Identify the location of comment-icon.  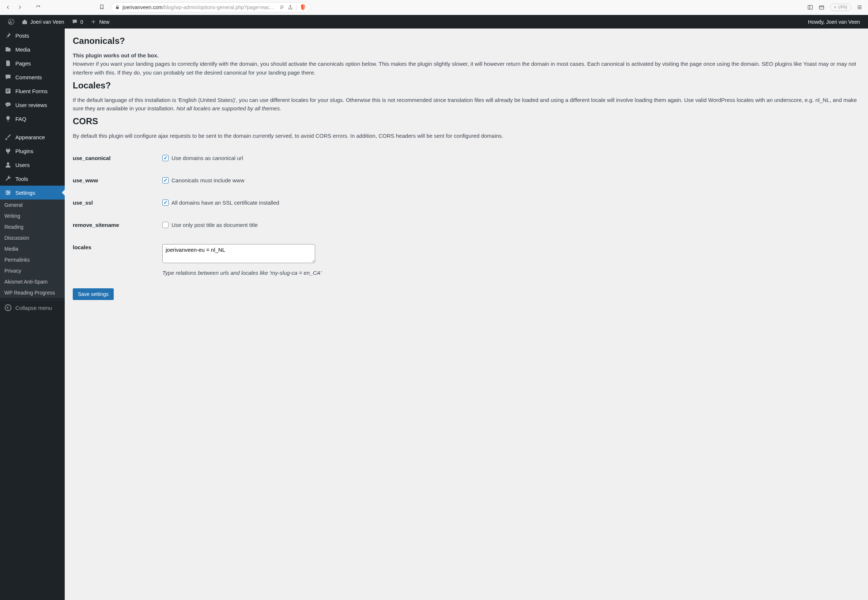
(75, 22).